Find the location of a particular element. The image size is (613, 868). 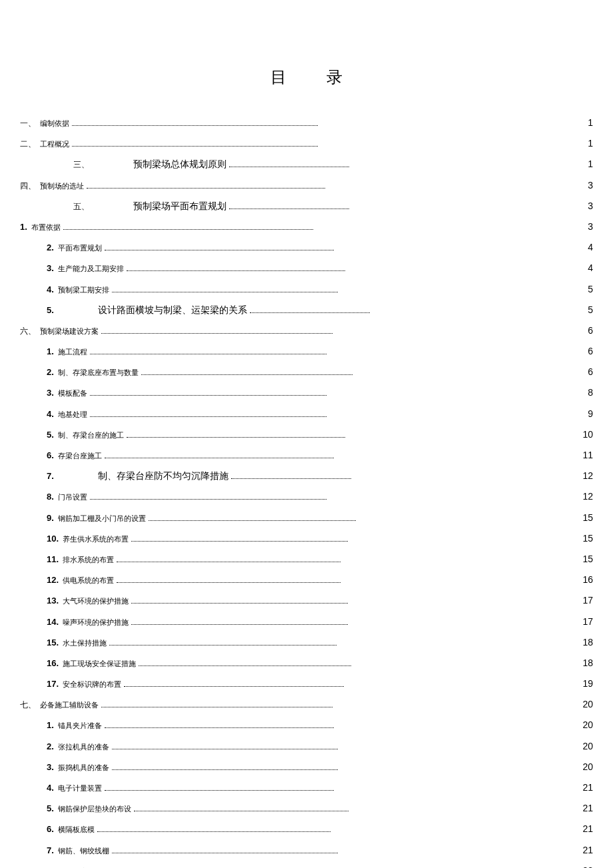

toc-entry: 9.钢筋加工棚及小门吊的设置15 is located at coordinates (306, 518).